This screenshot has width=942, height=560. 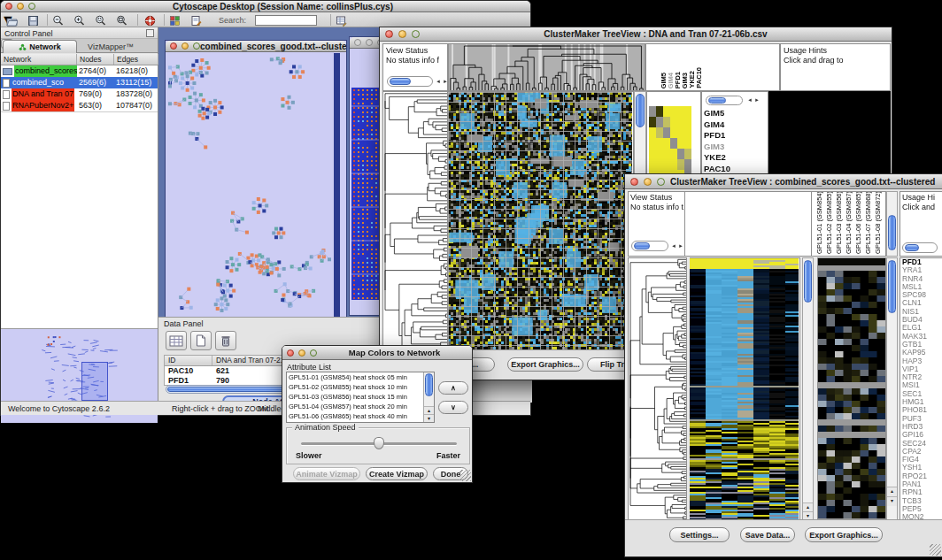 I want to click on zoom-in-icon, so click(x=80, y=19).